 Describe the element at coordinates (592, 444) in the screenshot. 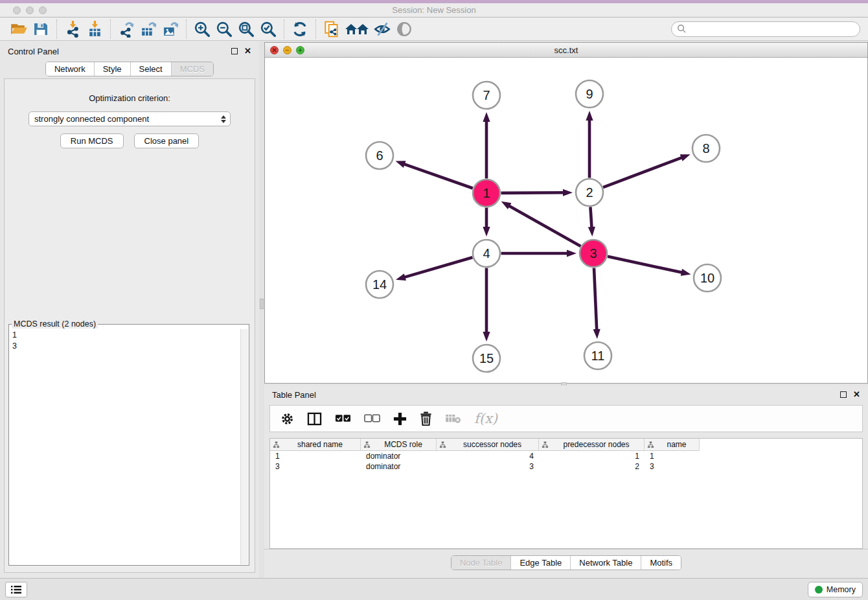

I see `column-header-predecessor-nodes: predecessor nodes` at that location.